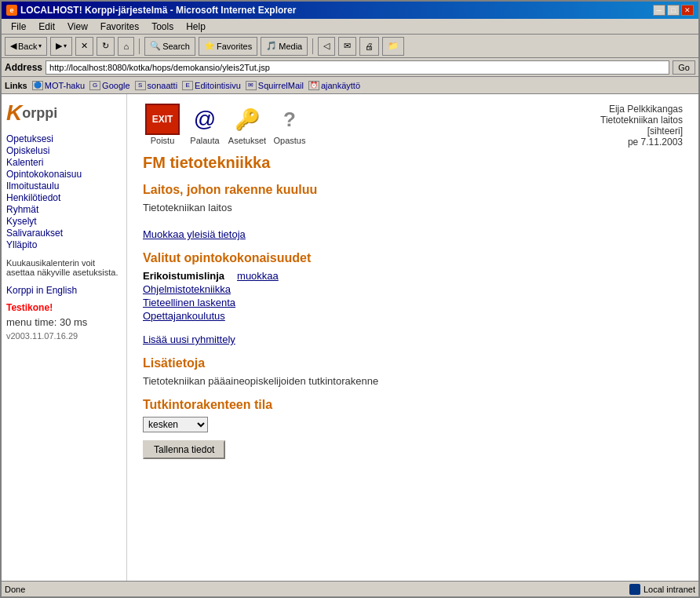  I want to click on sidebar-item-opintokokonaisuus: Opintokokonaisuu, so click(64, 174).